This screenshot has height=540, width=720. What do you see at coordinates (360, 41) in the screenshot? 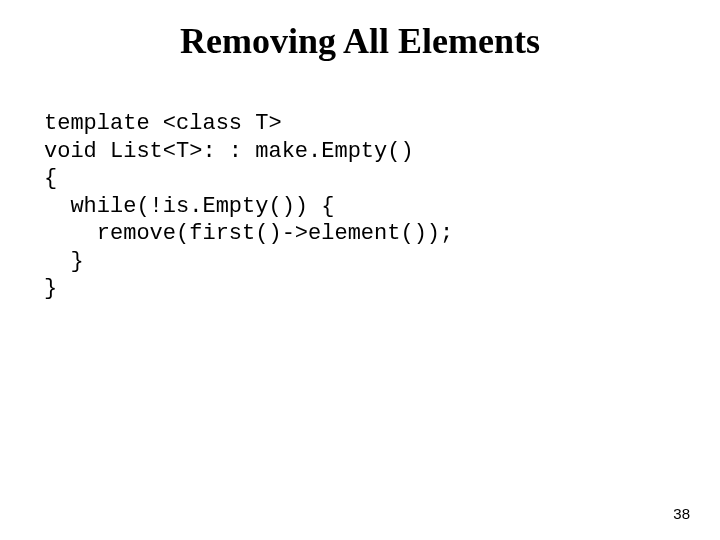
I see `slide-title: Removing All Elements` at bounding box center [360, 41].